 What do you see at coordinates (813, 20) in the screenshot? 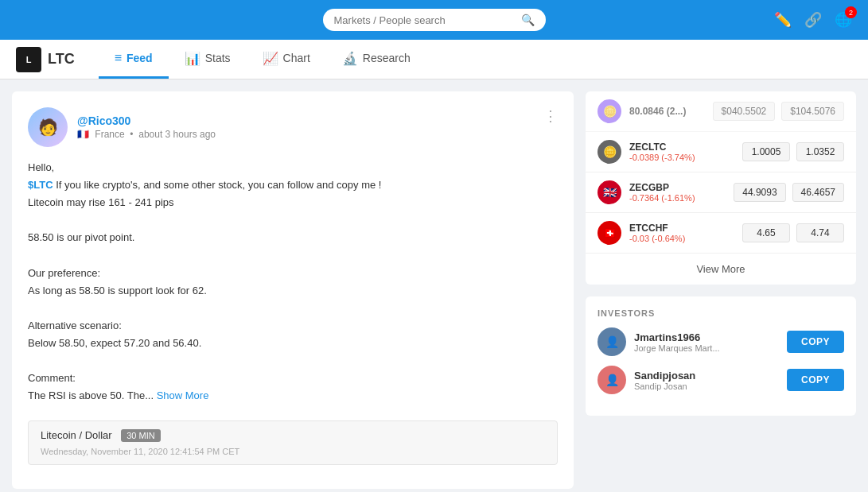
I see `share-icon: 🔗` at bounding box center [813, 20].